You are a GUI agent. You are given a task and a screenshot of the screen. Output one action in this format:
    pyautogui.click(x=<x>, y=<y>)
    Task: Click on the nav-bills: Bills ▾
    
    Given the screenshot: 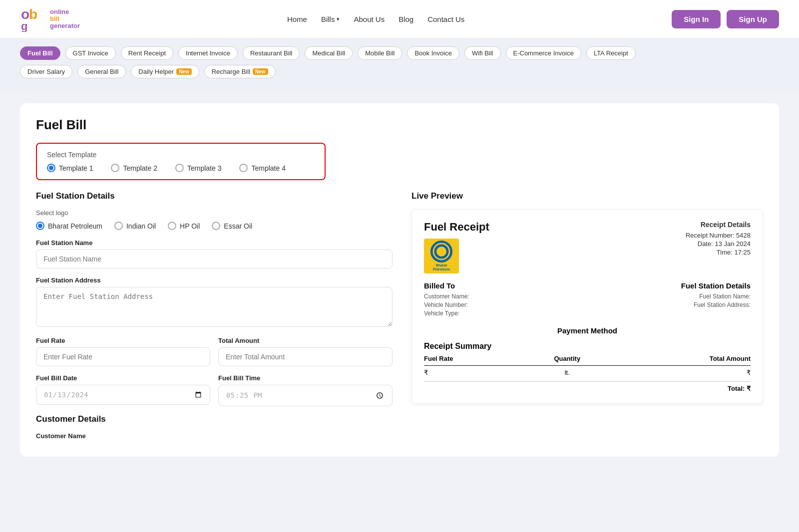 What is the action you would take?
    pyautogui.click(x=331, y=19)
    